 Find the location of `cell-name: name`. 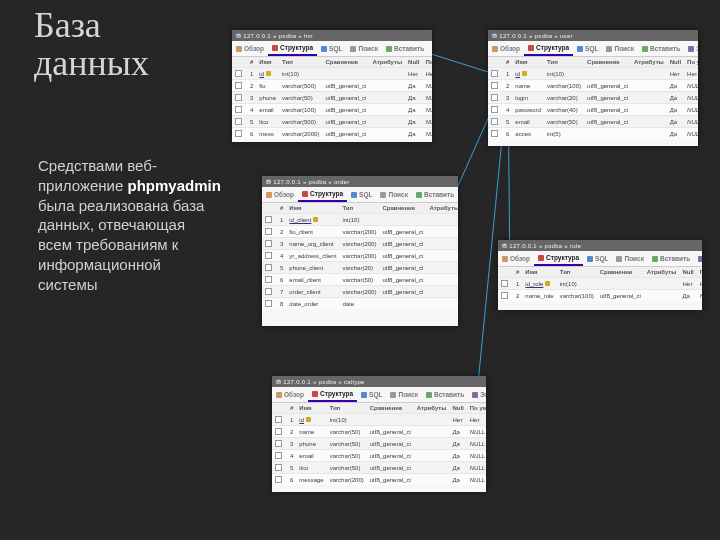

cell-name: name is located at coordinates (311, 432).